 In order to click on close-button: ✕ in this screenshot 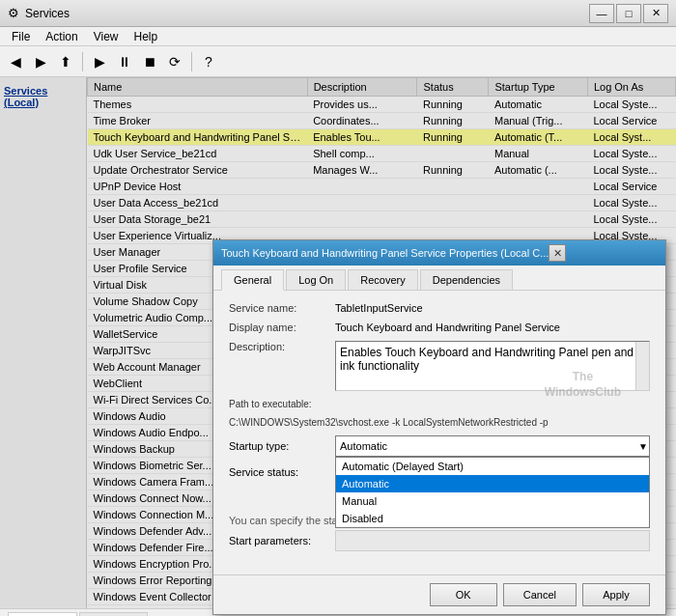, I will do `click(656, 14)`.